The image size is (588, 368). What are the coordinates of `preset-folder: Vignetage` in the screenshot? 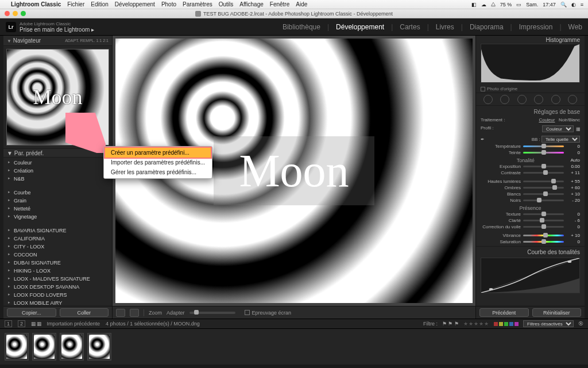 It's located at (57, 217).